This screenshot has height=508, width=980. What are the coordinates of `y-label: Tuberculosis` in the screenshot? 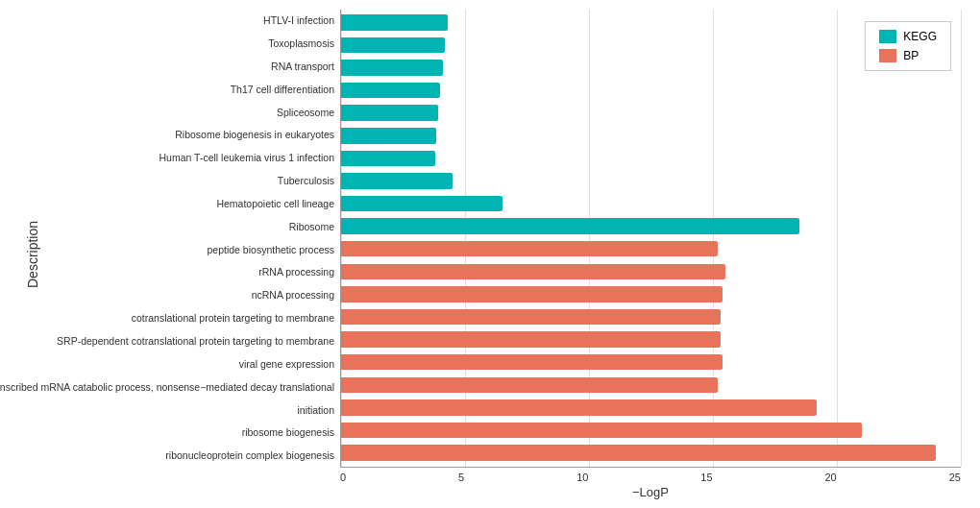 It's located at (306, 181).